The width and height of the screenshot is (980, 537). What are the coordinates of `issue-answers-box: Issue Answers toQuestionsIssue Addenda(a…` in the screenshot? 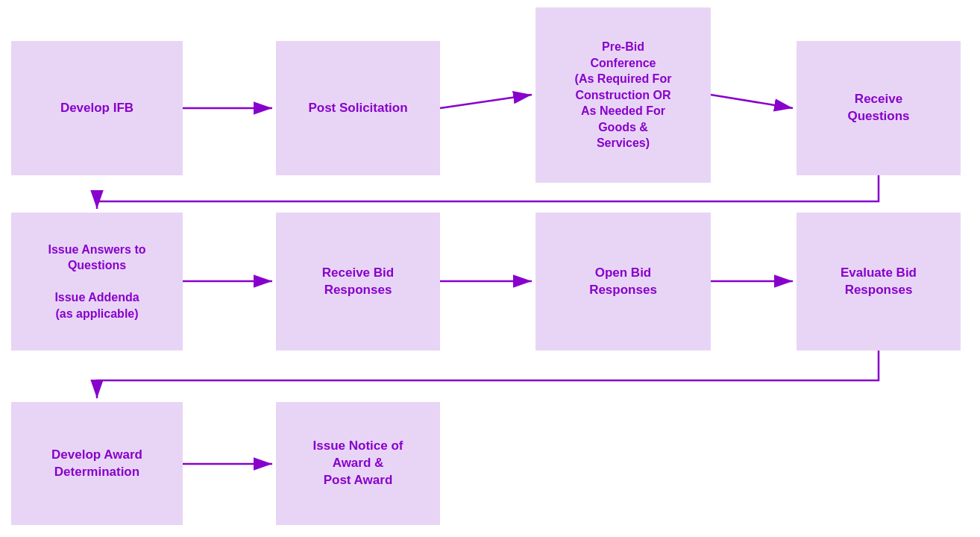 It's located at (97, 282).